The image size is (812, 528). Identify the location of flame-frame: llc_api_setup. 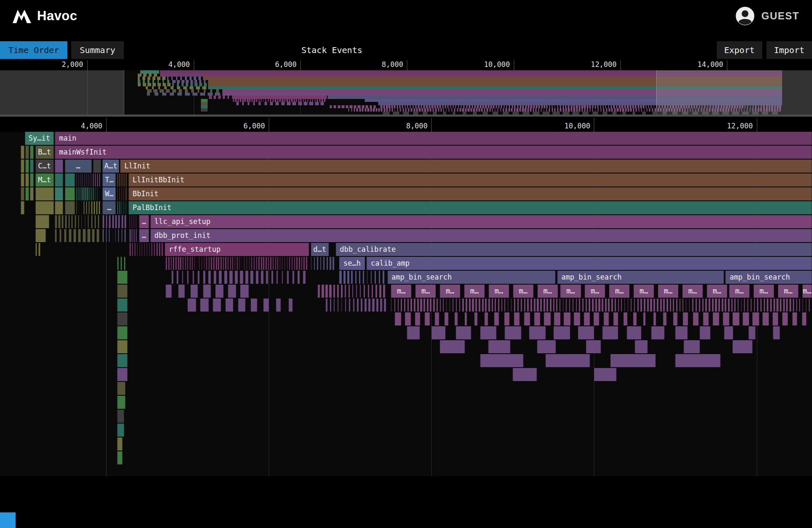
(481, 221).